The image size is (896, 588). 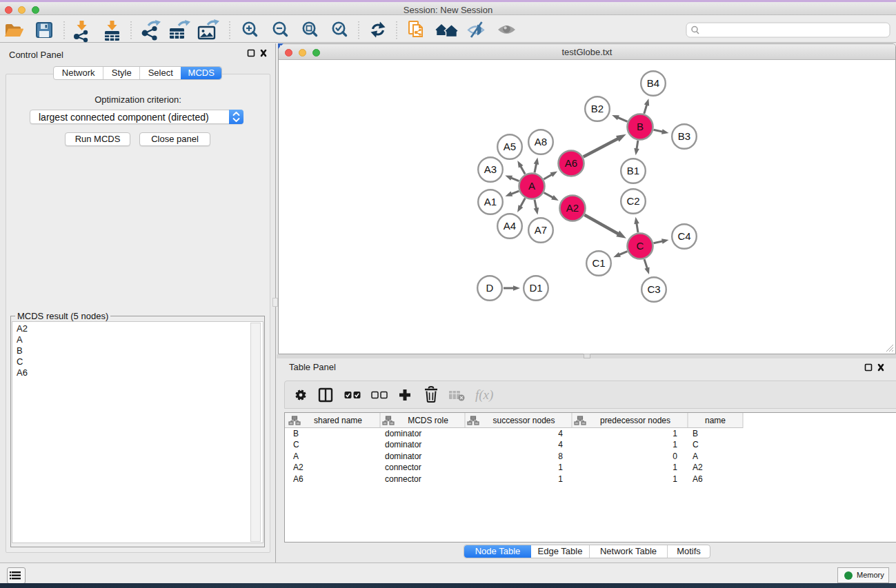 What do you see at coordinates (541, 142) in the screenshot?
I see `svg-text: A8` at bounding box center [541, 142].